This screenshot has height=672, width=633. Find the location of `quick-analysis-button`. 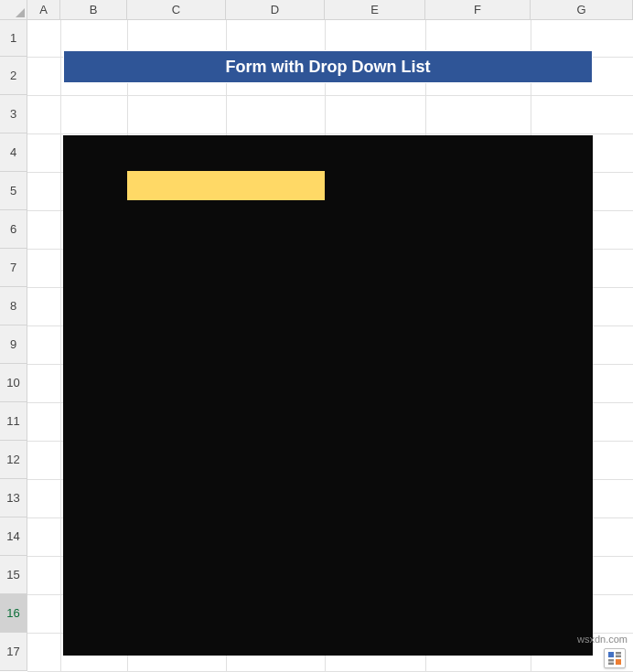

quick-analysis-button is located at coordinates (615, 658).